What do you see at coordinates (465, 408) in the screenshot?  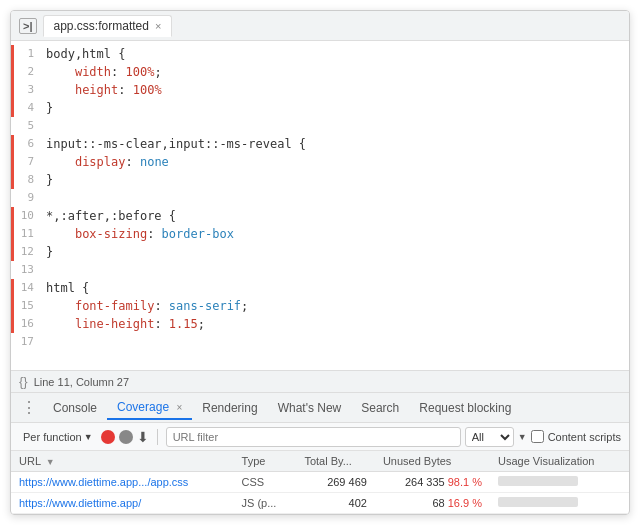 I see `tab-request-blocking: Request blocking` at bounding box center [465, 408].